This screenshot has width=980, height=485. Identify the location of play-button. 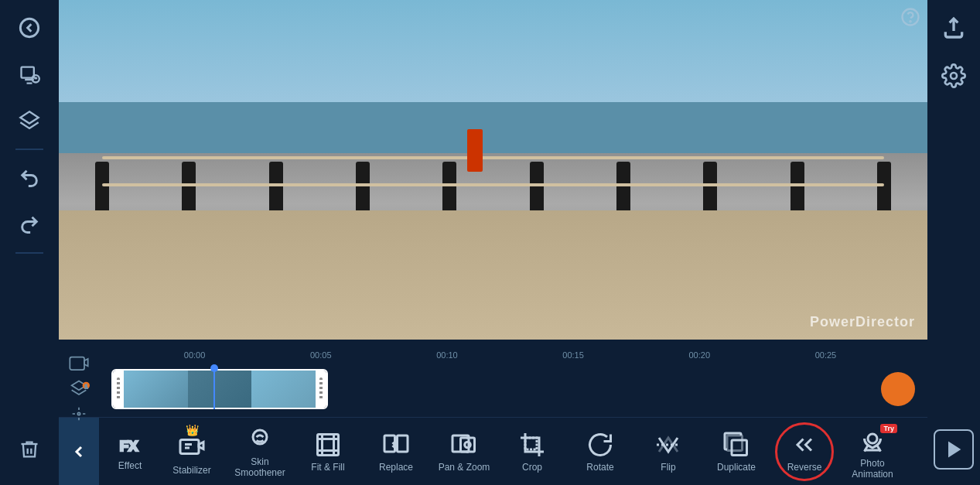
(954, 449).